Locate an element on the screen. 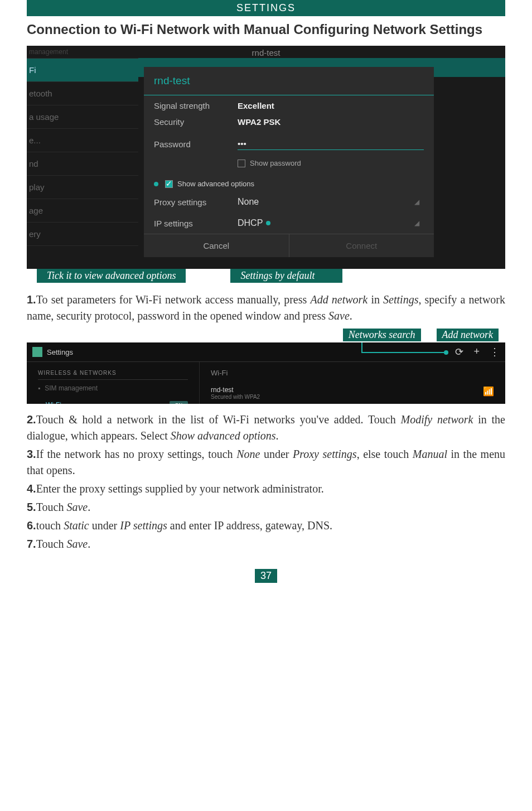 This screenshot has width=532, height=811. step-text-italic: Show advanced options is located at coordinates (223, 436).